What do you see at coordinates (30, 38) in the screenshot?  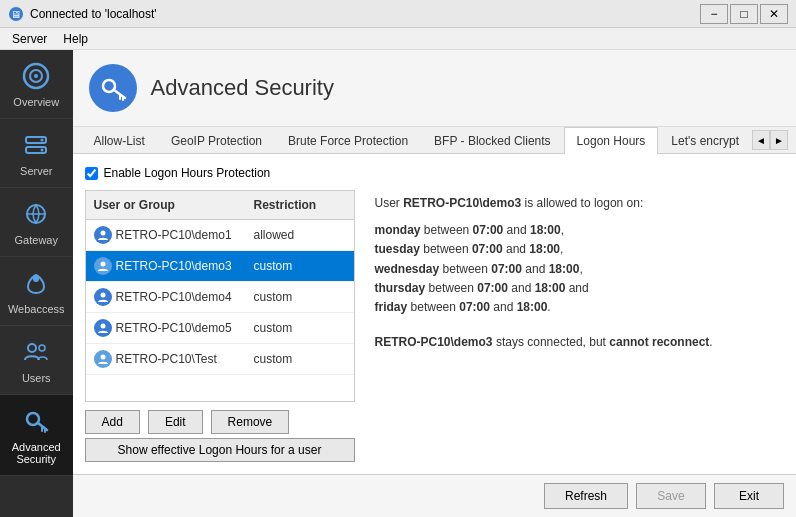 I see `menu-server: Server` at bounding box center [30, 38].